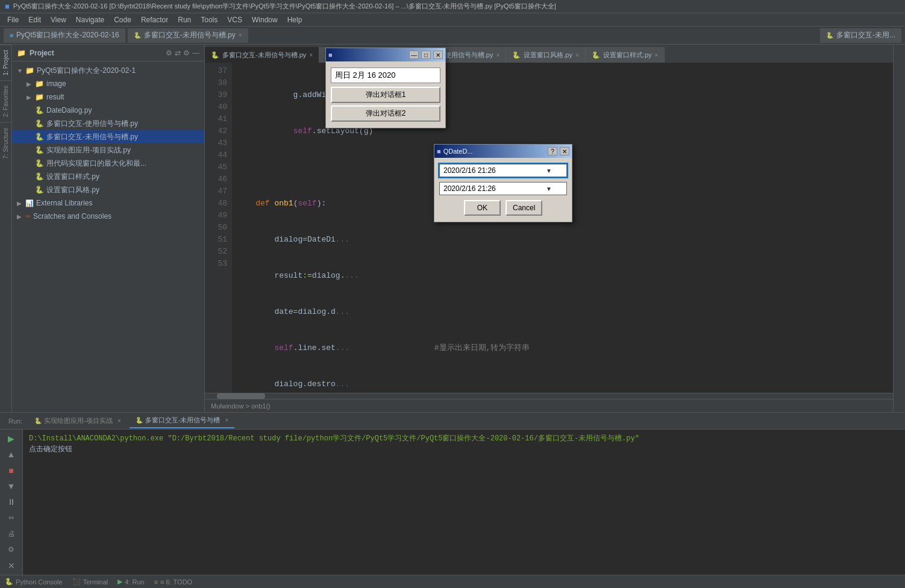 The image size is (905, 588). What do you see at coordinates (262, 55) in the screenshot?
I see `editor-tab-0: 🐍 多窗口交互-未用信号与槽.py ×` at bounding box center [262, 55].